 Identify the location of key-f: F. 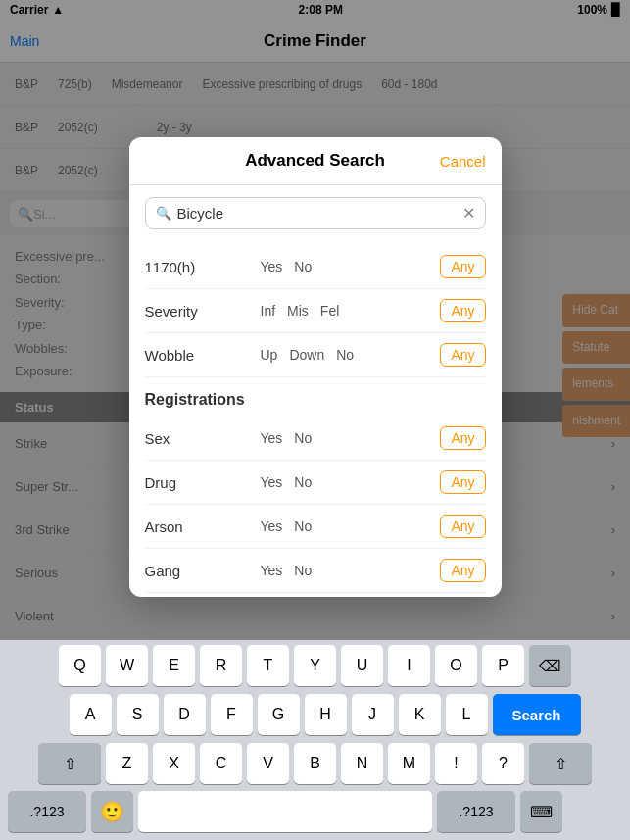
(231, 715).